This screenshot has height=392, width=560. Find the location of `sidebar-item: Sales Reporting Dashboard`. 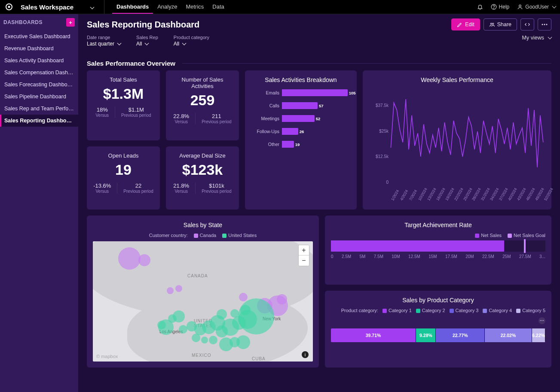

sidebar-item: Sales Reporting Dashboard is located at coordinates (39, 121).